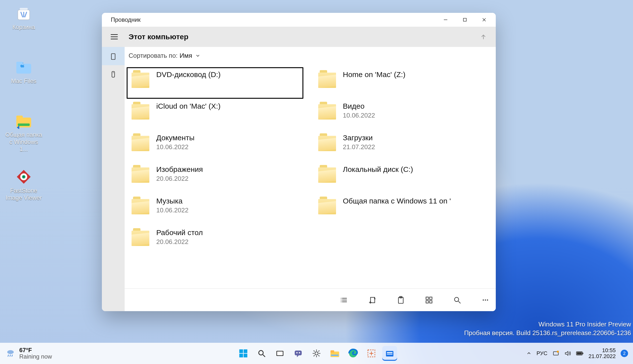 Image resolution: width=633 pixels, height=364 pixels. What do you see at coordinates (624, 354) in the screenshot?
I see `notifications-badge: 2` at bounding box center [624, 354].